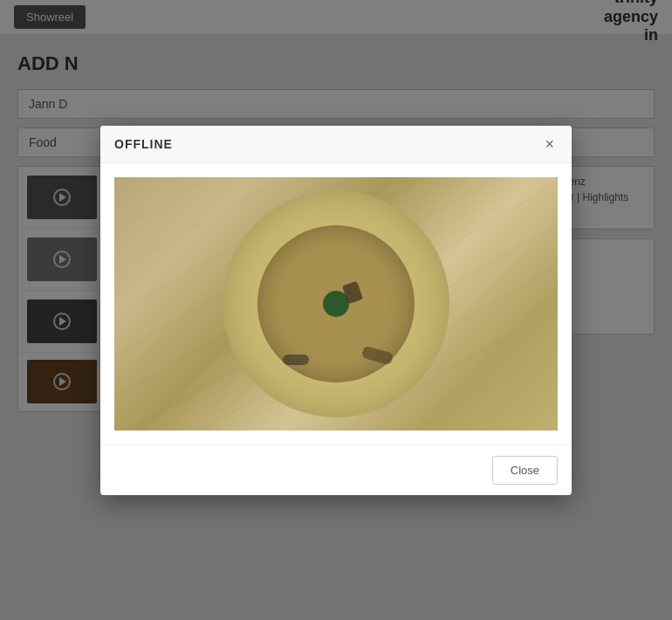  Describe the element at coordinates (336, 304) in the screenshot. I see `bowl-outer` at that location.